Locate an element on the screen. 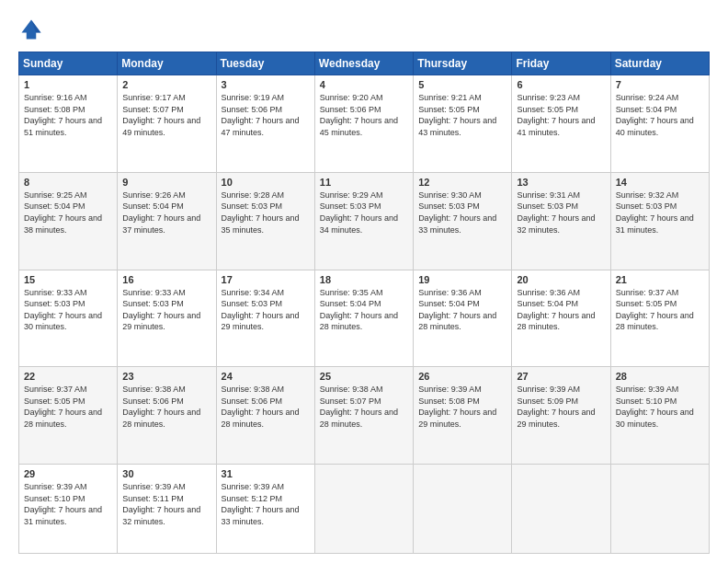  col-header-friday: Friday is located at coordinates (561, 64).